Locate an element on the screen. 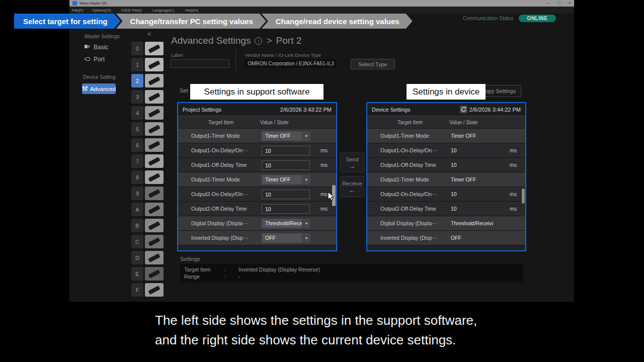  setting-row: Output2-Timer ModeTimer OFF▼ is located at coordinates (257, 180).